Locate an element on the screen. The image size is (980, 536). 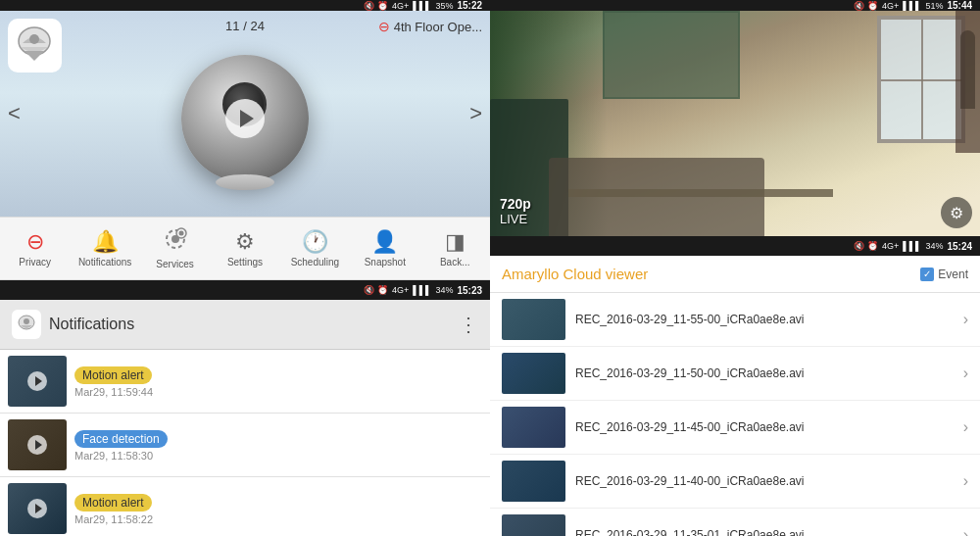
rec-filename-3: REC_2016-03-29_11-45-00_iCRa0ae8e.avi is located at coordinates (764, 427).